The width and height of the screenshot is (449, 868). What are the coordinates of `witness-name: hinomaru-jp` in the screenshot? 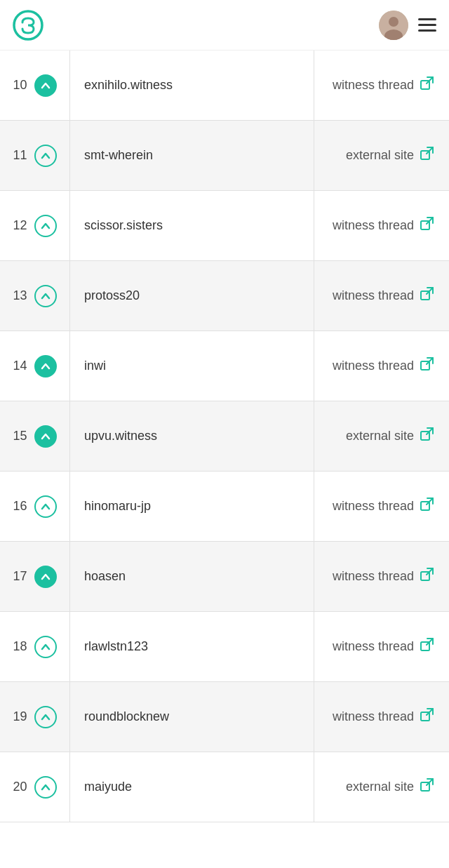 It's located at (192, 507).